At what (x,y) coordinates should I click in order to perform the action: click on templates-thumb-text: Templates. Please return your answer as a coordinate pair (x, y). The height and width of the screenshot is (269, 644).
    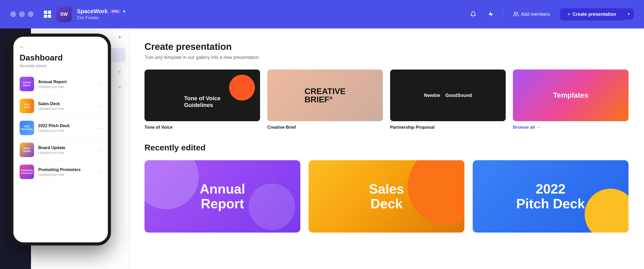
    Looking at the image, I should click on (571, 95).